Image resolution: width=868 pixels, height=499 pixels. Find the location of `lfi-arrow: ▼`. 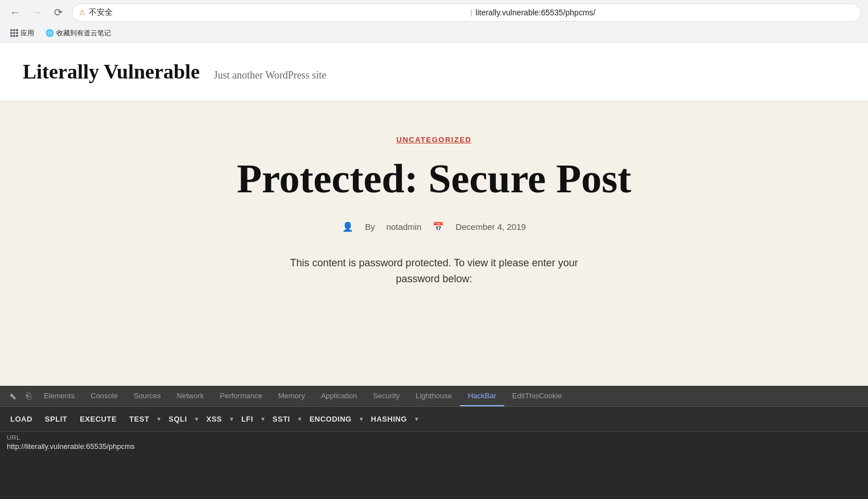

lfi-arrow: ▼ is located at coordinates (263, 419).